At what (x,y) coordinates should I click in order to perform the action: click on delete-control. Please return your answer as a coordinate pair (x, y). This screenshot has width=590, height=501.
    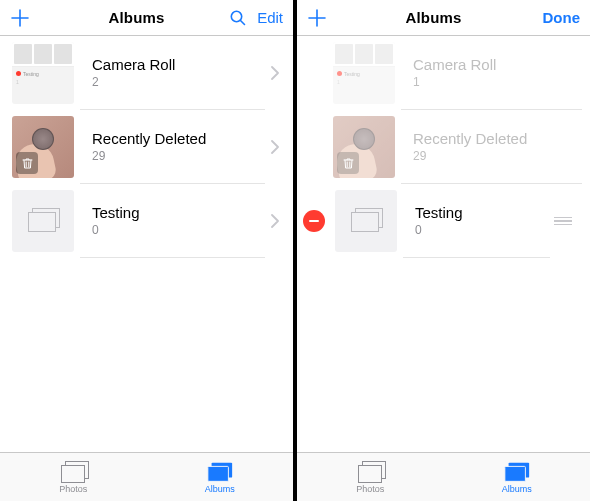
    Looking at the image, I should click on (314, 221).